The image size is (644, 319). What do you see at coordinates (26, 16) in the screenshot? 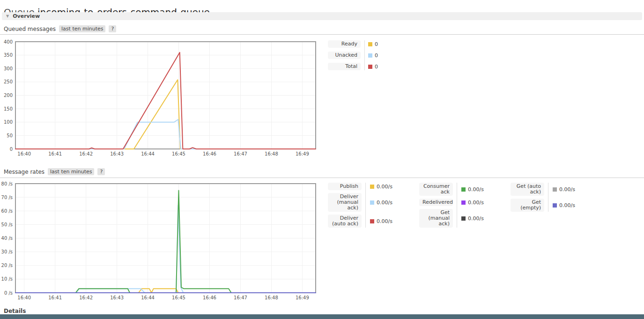
I see `overview-label: Overview` at bounding box center [26, 16].